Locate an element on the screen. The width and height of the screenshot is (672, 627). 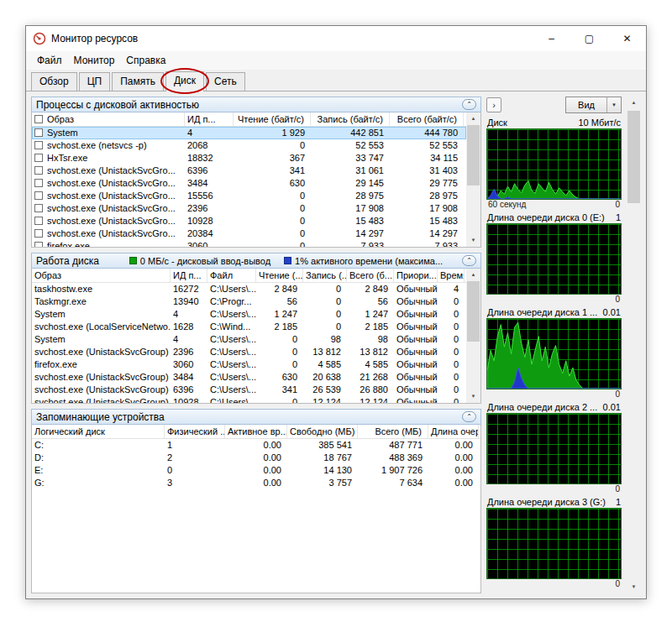
menu-monitor: Монитор is located at coordinates (94, 60).